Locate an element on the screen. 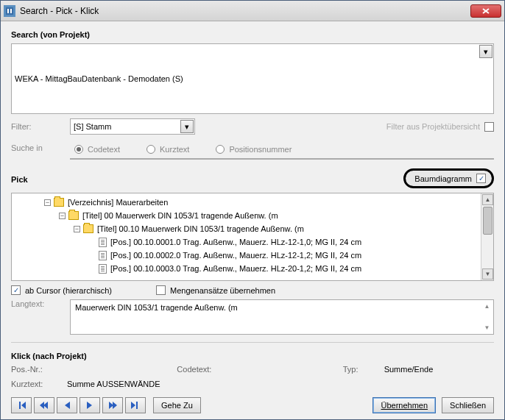 The height and width of the screenshot is (420, 505). tree-row: − [Titel] 00.10 Mauerwerk DIN 1053/1 tra… is located at coordinates (252, 229).